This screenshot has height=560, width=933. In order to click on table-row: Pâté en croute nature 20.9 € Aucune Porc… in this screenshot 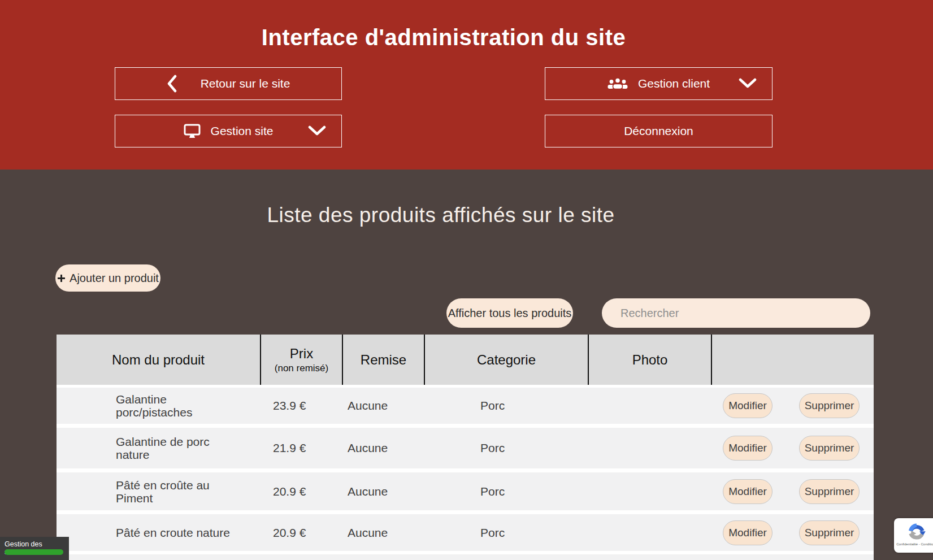, I will do `click(465, 532)`.